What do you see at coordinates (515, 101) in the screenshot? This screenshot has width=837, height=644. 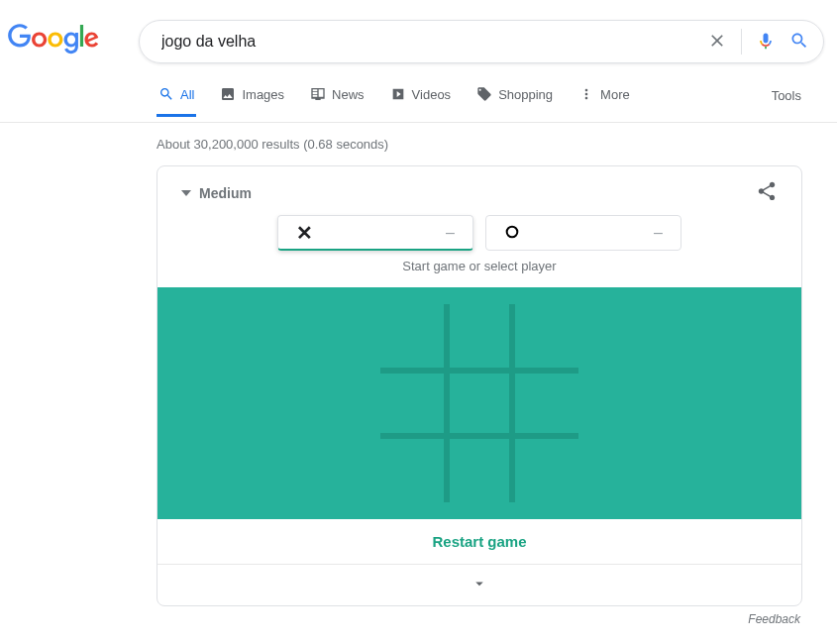 I see `tab-shopping: Shopping` at bounding box center [515, 101].